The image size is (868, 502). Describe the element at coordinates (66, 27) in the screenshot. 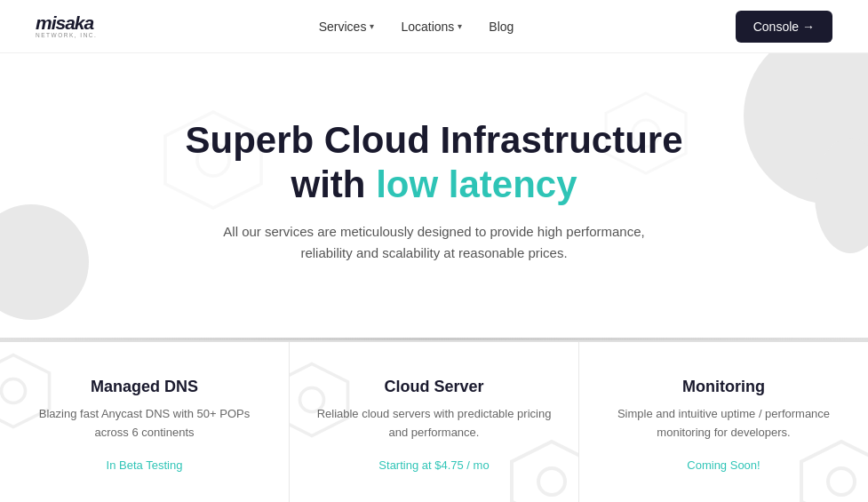

I see `logo: misaka NETWORK, INC.` at that location.